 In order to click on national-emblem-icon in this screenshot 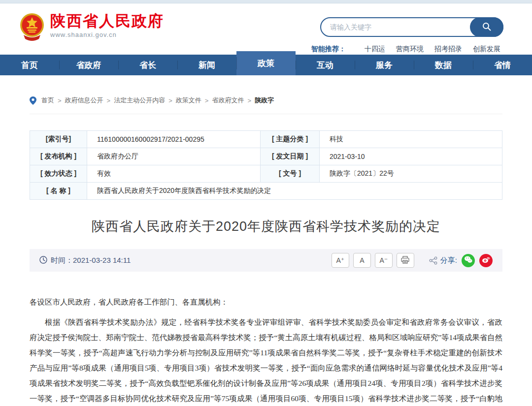, I will do `click(32, 27)`.